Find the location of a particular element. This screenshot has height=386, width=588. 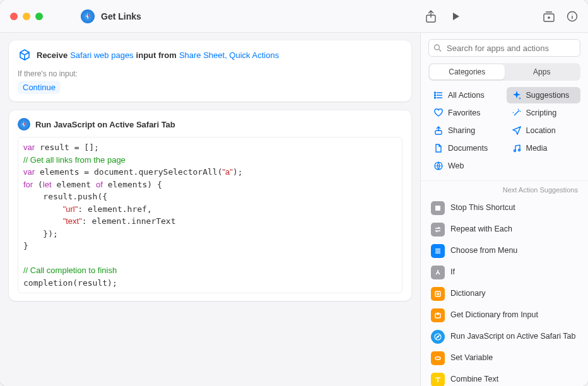

stop-icon is located at coordinates (438, 208).